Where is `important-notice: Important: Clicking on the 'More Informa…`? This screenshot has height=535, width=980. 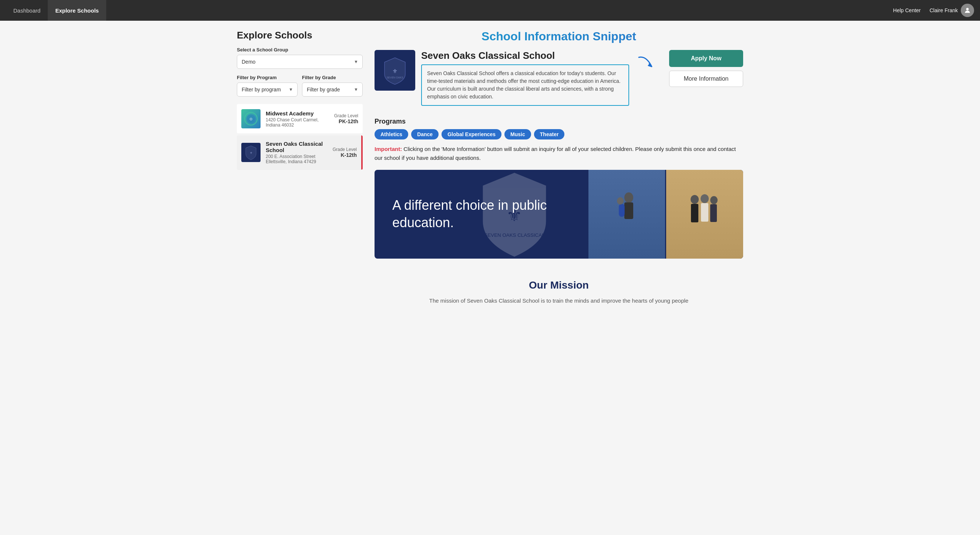 important-notice: Important: Clicking on the 'More Informa… is located at coordinates (558, 154).